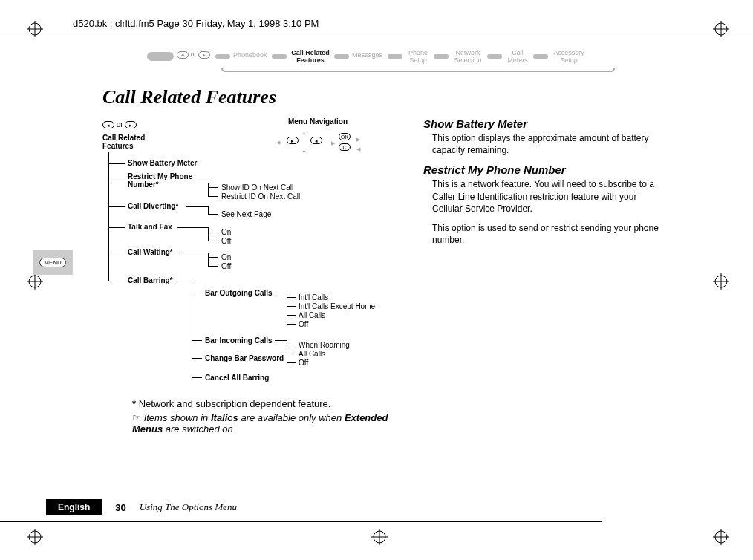 This screenshot has width=753, height=560. I want to click on crumb-call-meters: Call Meters, so click(518, 56).